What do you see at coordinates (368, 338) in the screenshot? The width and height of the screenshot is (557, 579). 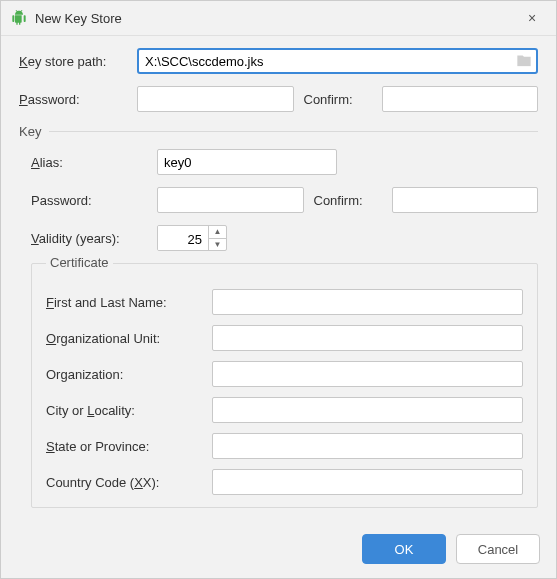 I see `cert-orgunit-input` at bounding box center [368, 338].